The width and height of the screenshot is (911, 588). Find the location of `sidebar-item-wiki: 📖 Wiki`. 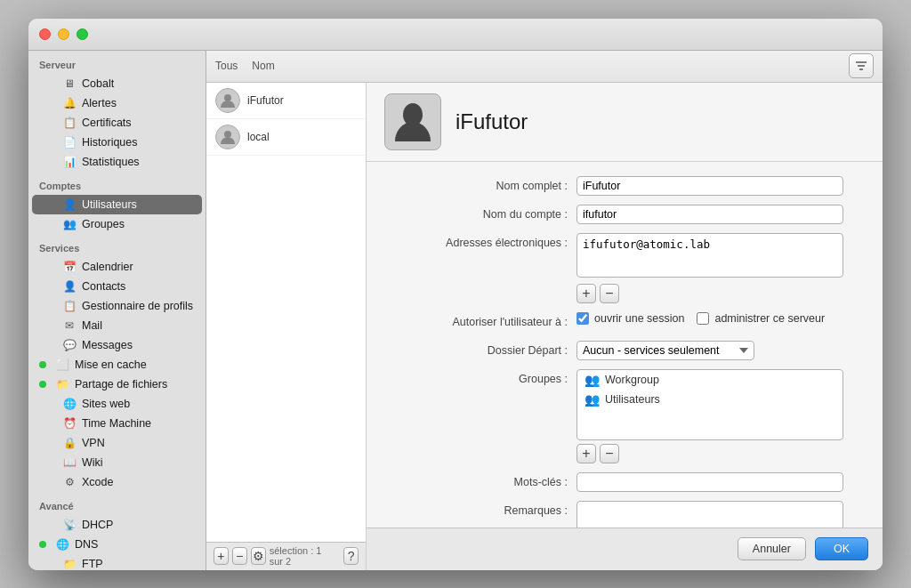

sidebar-item-wiki: 📖 Wiki is located at coordinates (117, 463).